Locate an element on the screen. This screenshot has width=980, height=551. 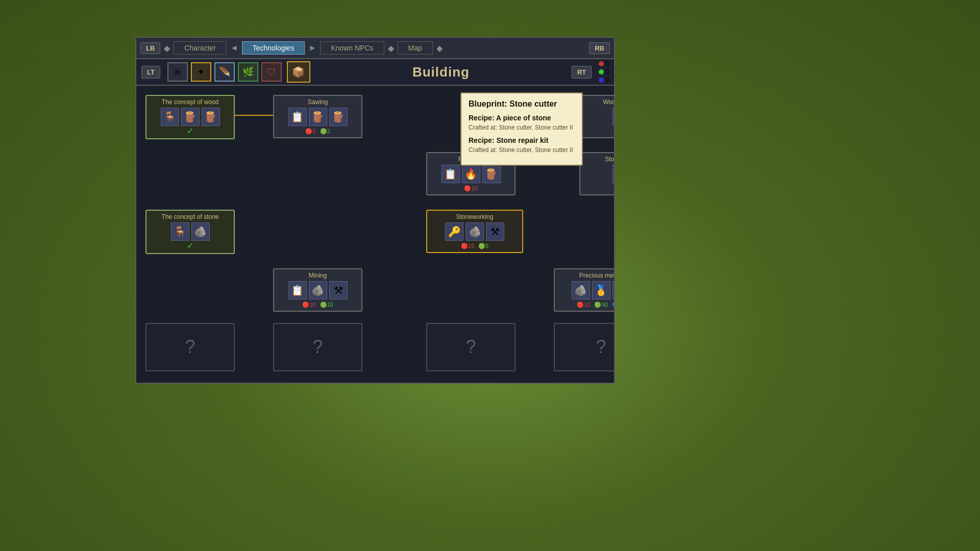
wood-chair-icon: 🪑 is located at coordinates (170, 117).